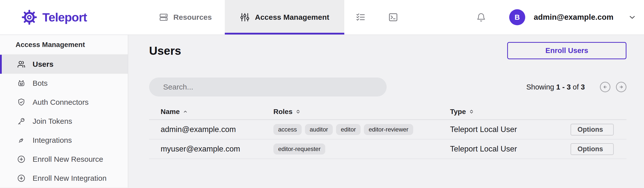 The width and height of the screenshot is (644, 188). Describe the element at coordinates (64, 102) in the screenshot. I see `sidebar-item-auth-connectors: Auth Connectors` at that location.